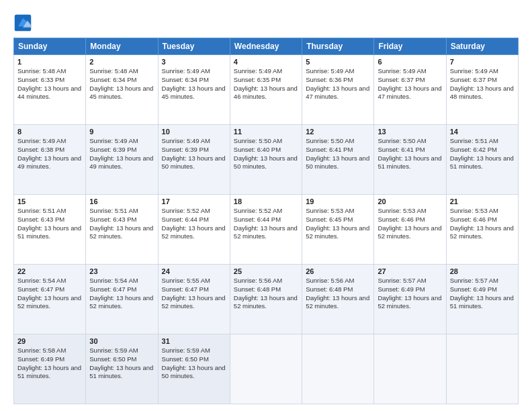  What do you see at coordinates (122, 62) in the screenshot?
I see `day-number: 2` at bounding box center [122, 62].